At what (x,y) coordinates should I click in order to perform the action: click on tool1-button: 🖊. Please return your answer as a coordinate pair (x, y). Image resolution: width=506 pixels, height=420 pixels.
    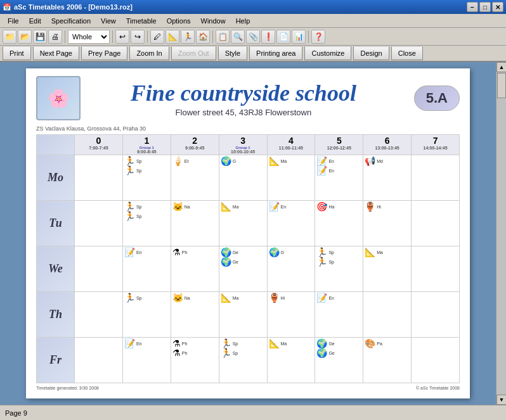
    Looking at the image, I should click on (157, 37).